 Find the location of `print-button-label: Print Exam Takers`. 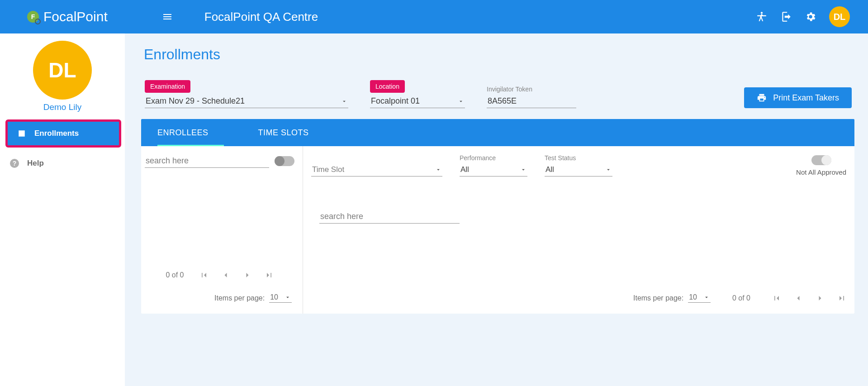

print-button-label: Print Exam Takers is located at coordinates (806, 98).